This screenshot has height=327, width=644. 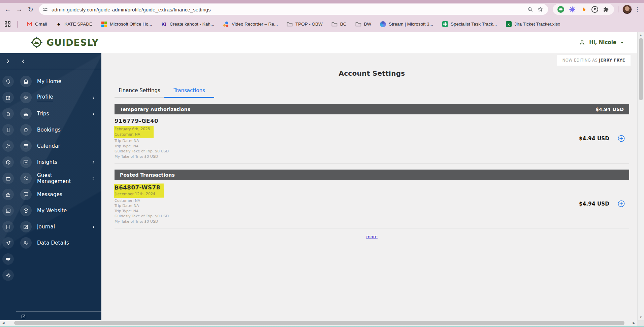 I want to click on sidebar-item-data-details: Data Details, so click(x=59, y=243).